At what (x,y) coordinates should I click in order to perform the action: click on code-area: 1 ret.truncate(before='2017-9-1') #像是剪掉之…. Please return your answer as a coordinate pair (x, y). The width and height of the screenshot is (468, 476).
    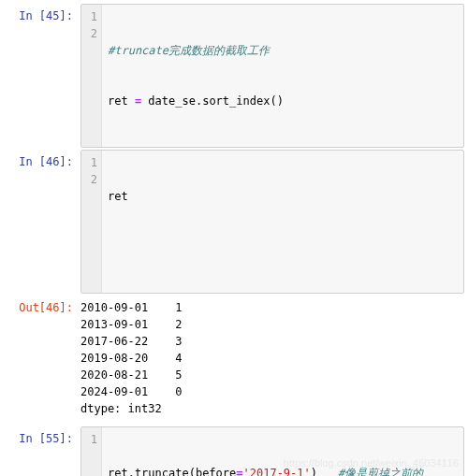
    Looking at the image, I should click on (272, 451).